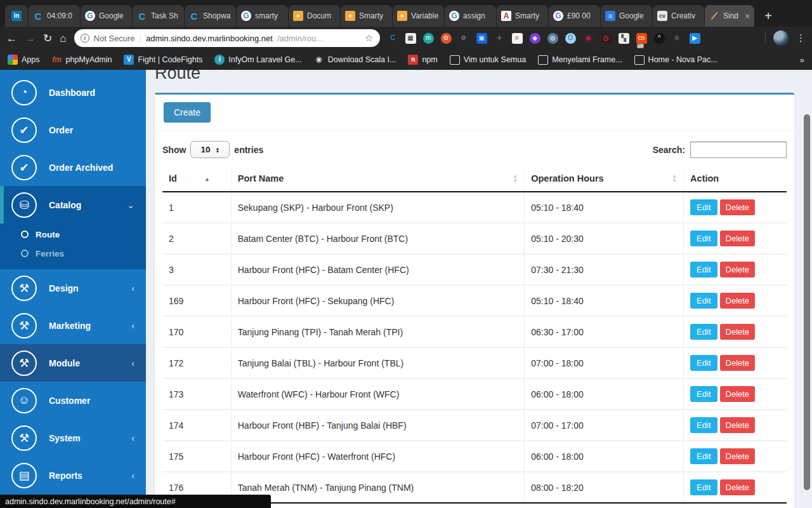 Image resolution: width=812 pixels, height=508 pixels. What do you see at coordinates (781, 38) in the screenshot?
I see `profile-avatar` at bounding box center [781, 38].